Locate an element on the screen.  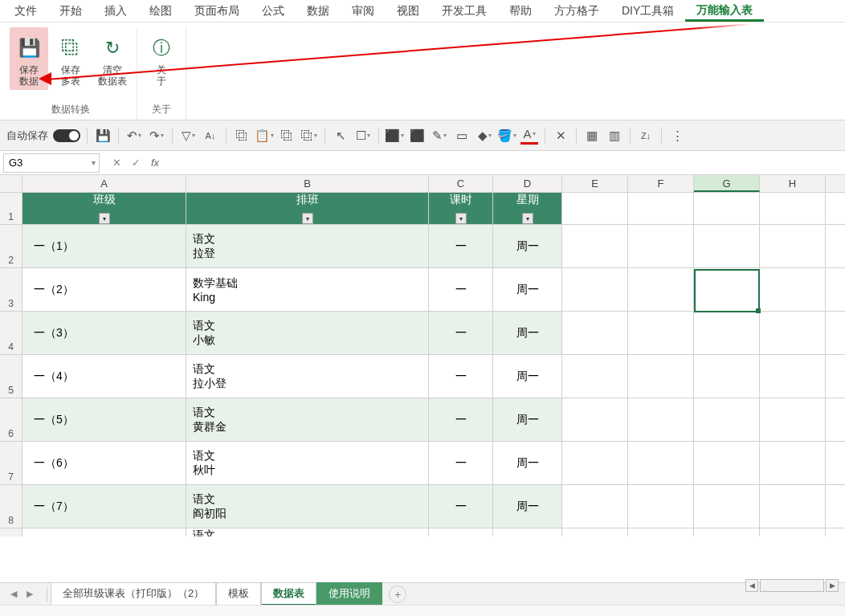
row-header: 5 is located at coordinates (11, 376).